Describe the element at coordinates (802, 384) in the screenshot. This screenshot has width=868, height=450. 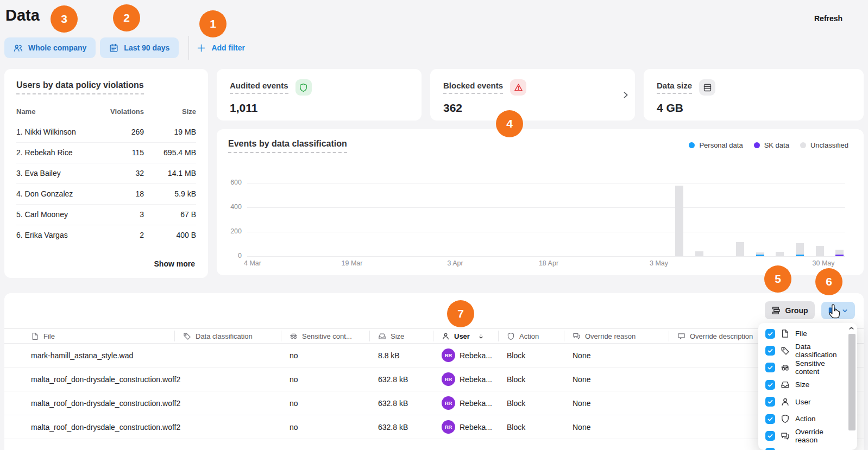
I see `columns-menu-item-label: Size` at that location.